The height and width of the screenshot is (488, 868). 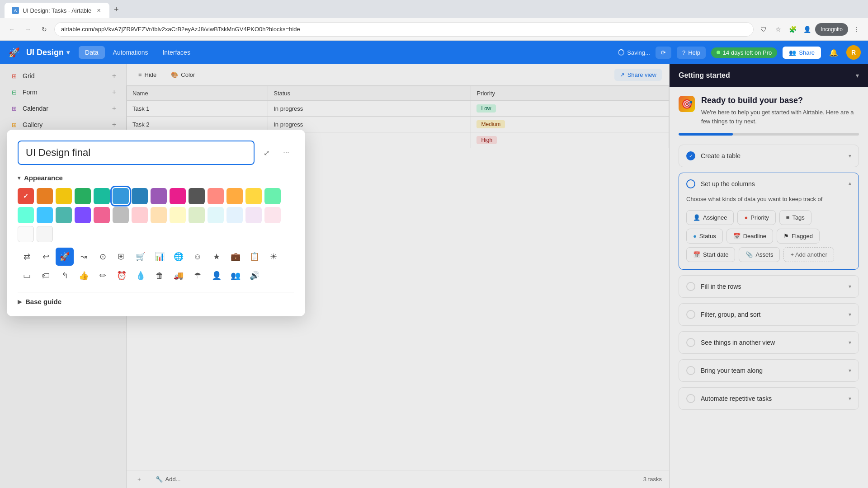 What do you see at coordinates (236, 257) in the screenshot?
I see `icon-btn-11: 💼` at bounding box center [236, 257].